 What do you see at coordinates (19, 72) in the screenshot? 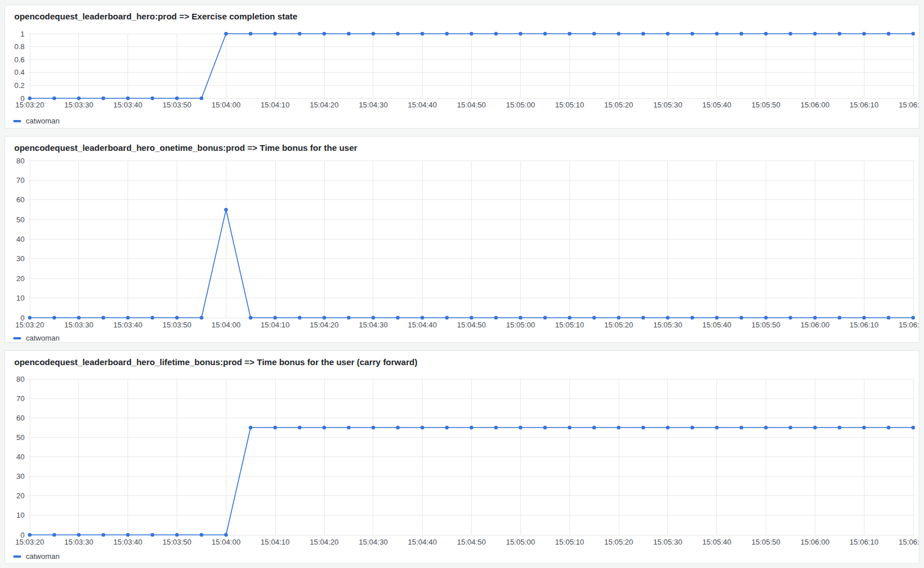
I see `svg-text: 0.4` at bounding box center [19, 72].